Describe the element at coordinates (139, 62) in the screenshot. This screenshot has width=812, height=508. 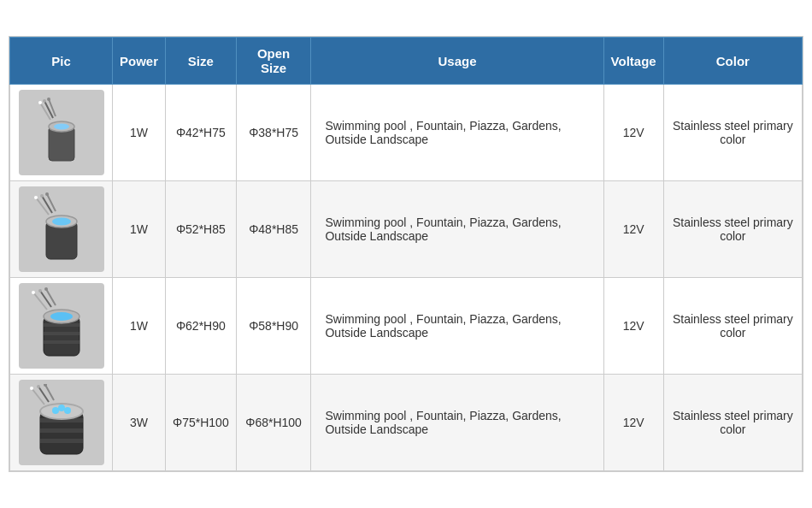
I see `header-power: Power` at that location.